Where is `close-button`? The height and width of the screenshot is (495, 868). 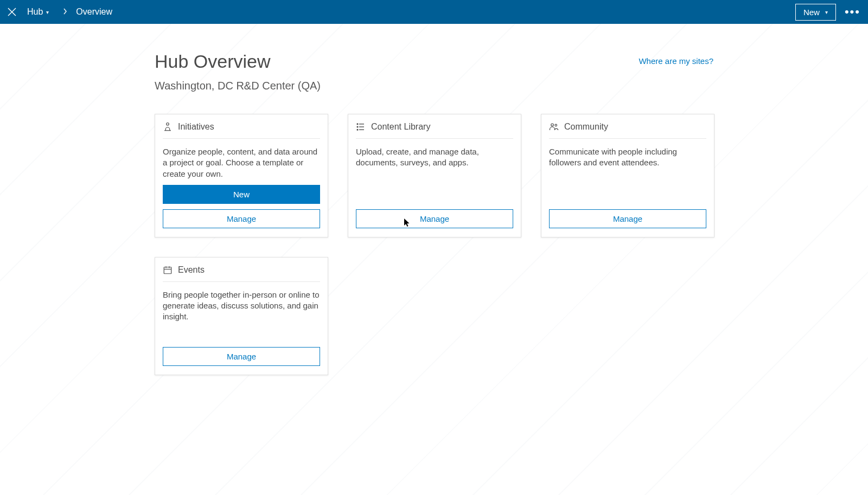 close-button is located at coordinates (12, 12).